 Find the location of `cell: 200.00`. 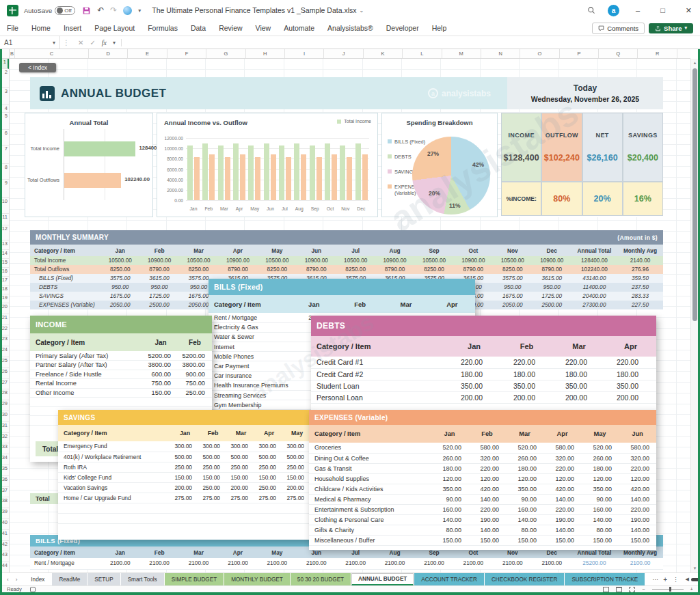

cell: 200.00 is located at coordinates (526, 398).